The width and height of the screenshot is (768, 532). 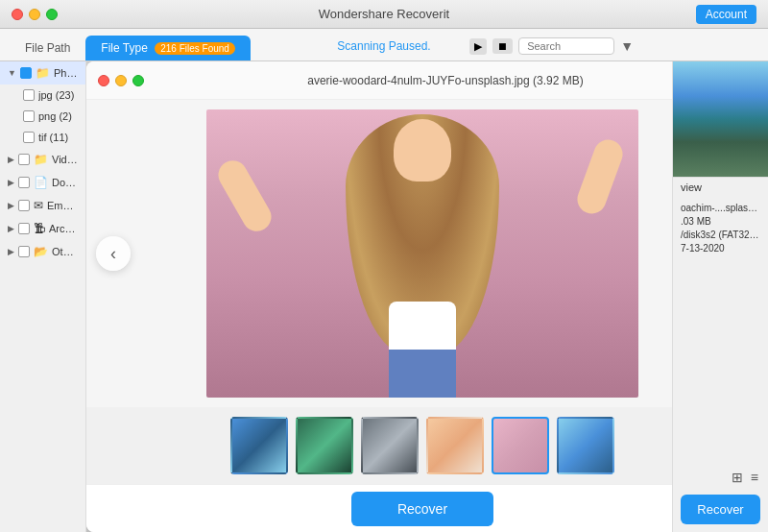 I want to click on preview-close-button, so click(x=104, y=81).